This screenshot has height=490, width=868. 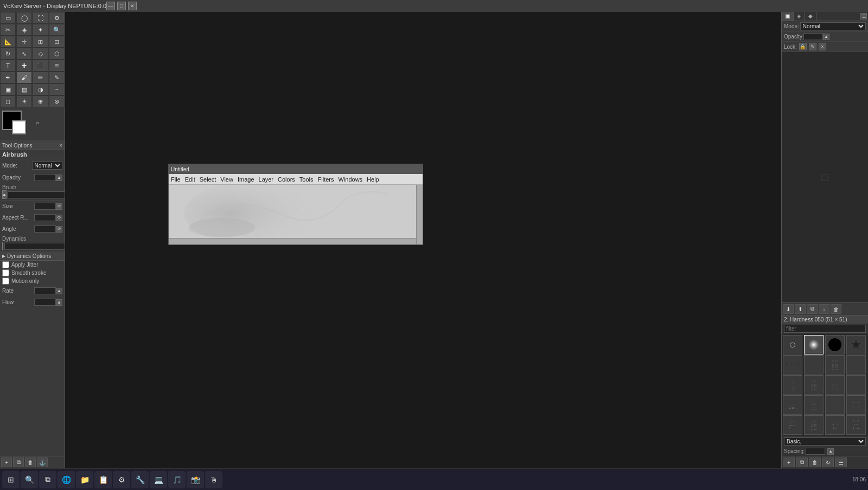 I want to click on mode-select: Normal, so click(x=48, y=166).